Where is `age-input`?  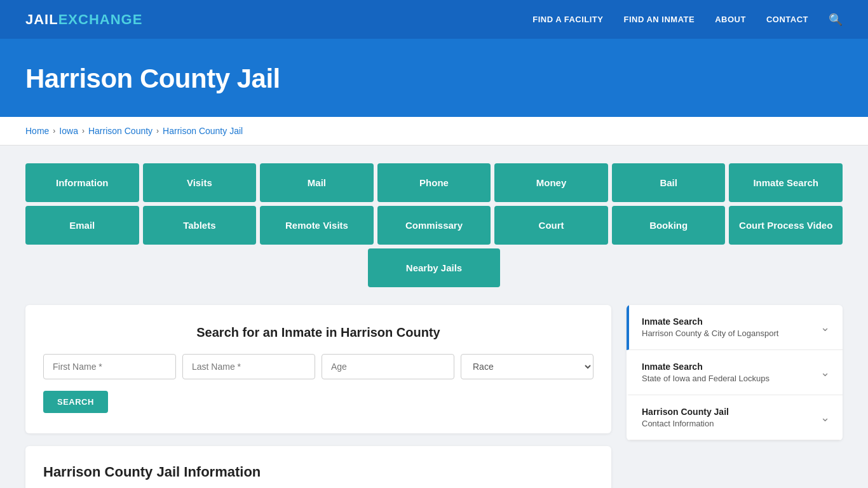 age-input is located at coordinates (388, 367).